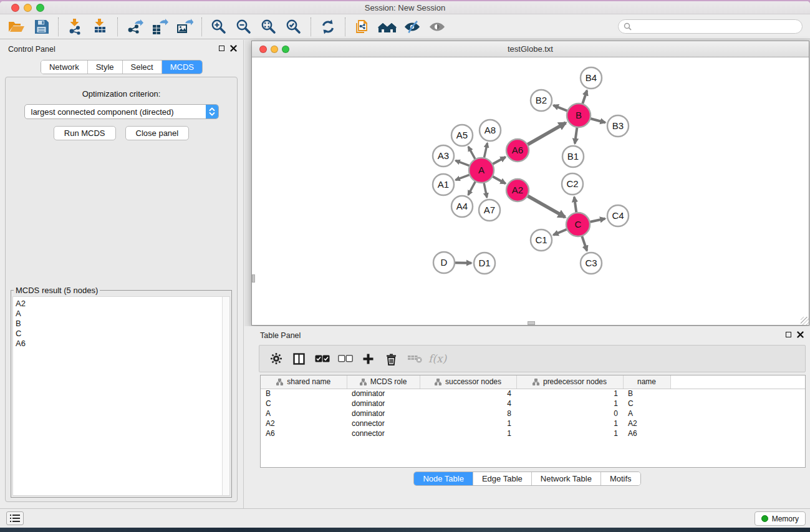 Image resolution: width=810 pixels, height=532 pixels. I want to click on tab-network: Network, so click(65, 67).